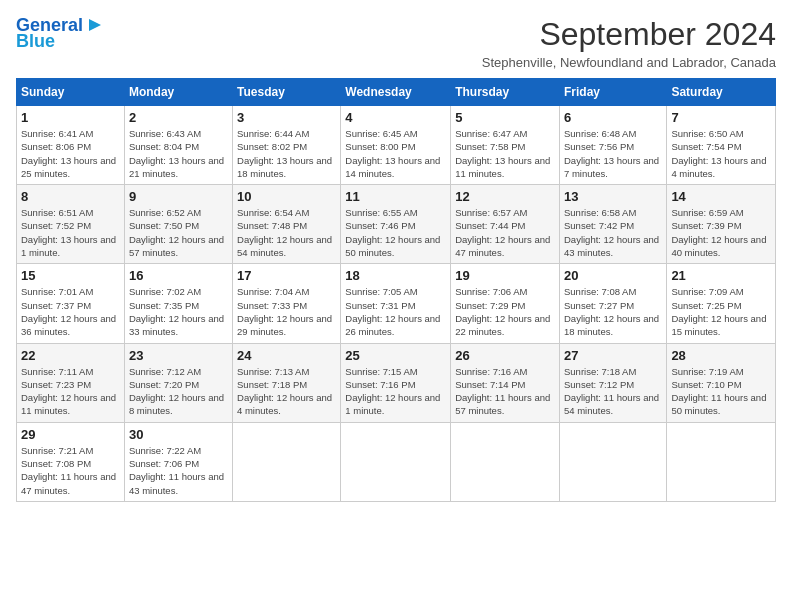  I want to click on day-detail: Sunrise: 6:57 AM Sunset: 7:44 PM Dayligh…, so click(505, 232).